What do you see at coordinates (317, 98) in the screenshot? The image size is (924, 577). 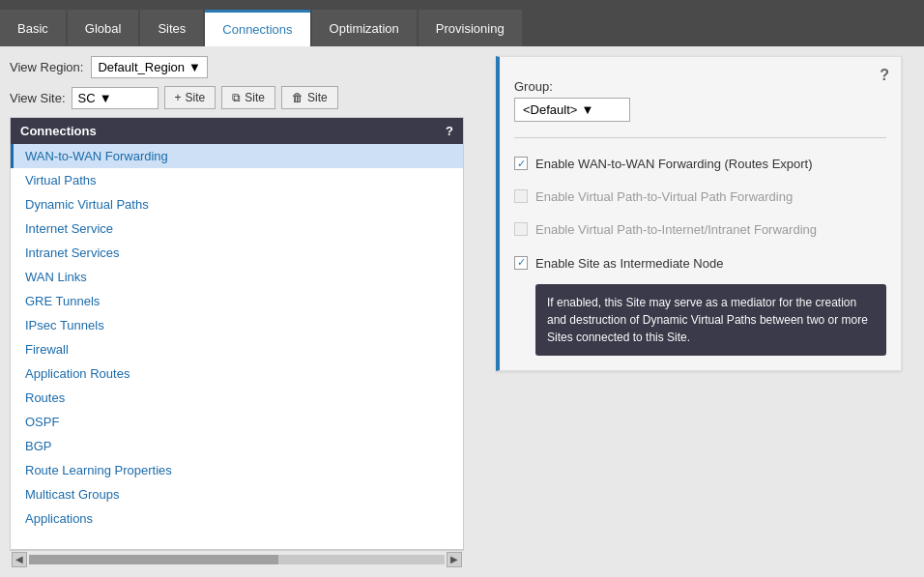 I see `delete-site-label: Site` at bounding box center [317, 98].